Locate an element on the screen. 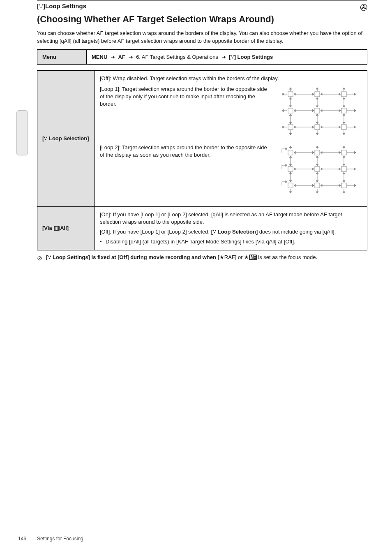 The height and width of the screenshot is (558, 392). loop1-diagram is located at coordinates (319, 112).